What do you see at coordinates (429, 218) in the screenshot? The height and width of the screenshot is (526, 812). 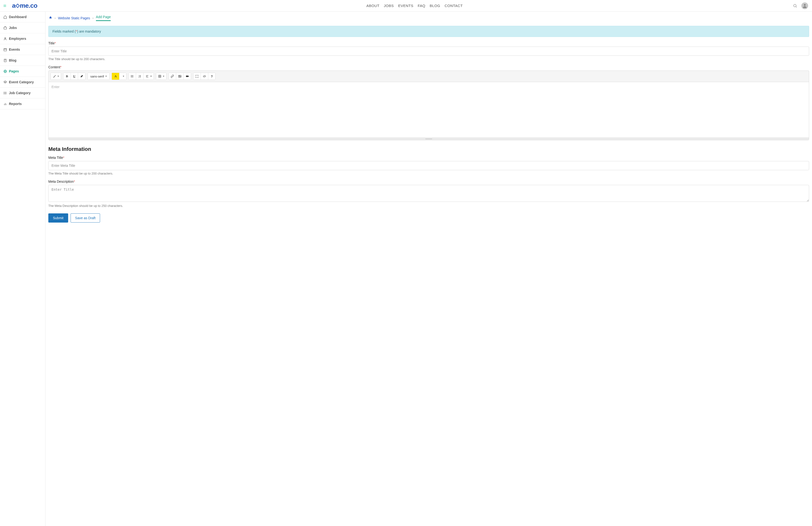 I see `action-buttons: Submit Save as Draft` at bounding box center [429, 218].